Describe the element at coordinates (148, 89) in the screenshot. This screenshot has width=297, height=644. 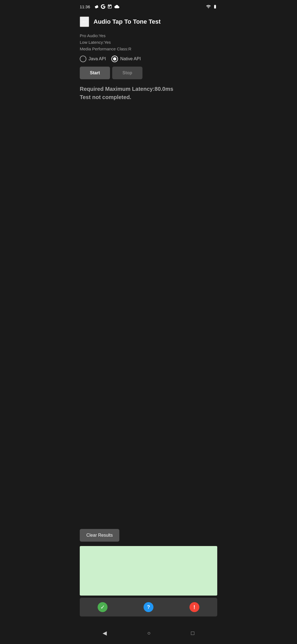
I see `result-line1: Required Maximum Latency:80.0ms` at that location.